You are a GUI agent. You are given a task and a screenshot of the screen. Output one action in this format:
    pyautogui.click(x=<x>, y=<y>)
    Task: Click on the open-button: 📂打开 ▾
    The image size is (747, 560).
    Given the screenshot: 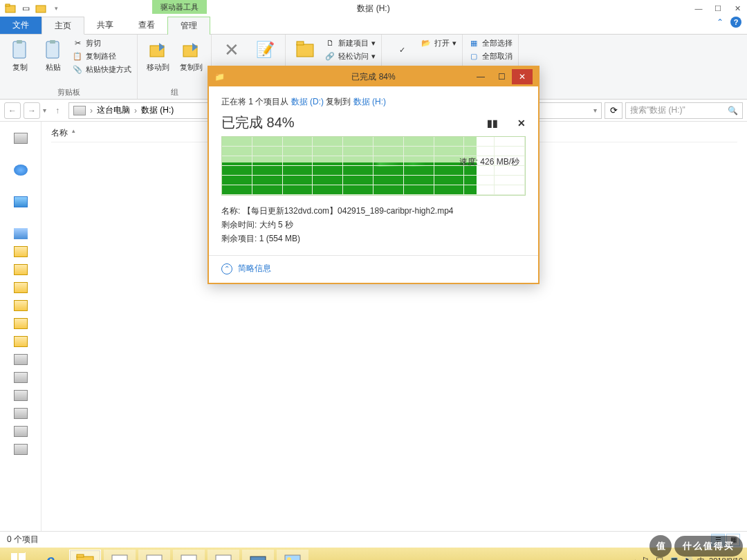 What is the action you would take?
    pyautogui.click(x=439, y=43)
    